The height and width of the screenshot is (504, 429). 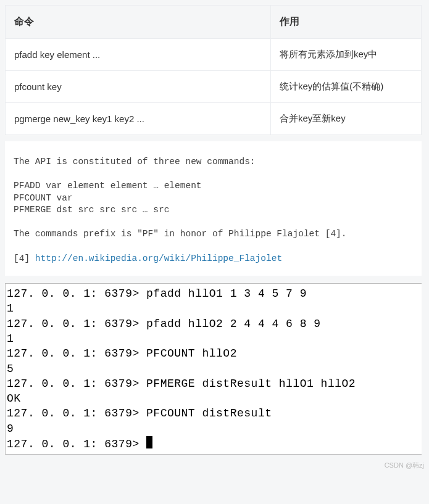 I want to click on terminal-result: 9, so click(x=10, y=429).